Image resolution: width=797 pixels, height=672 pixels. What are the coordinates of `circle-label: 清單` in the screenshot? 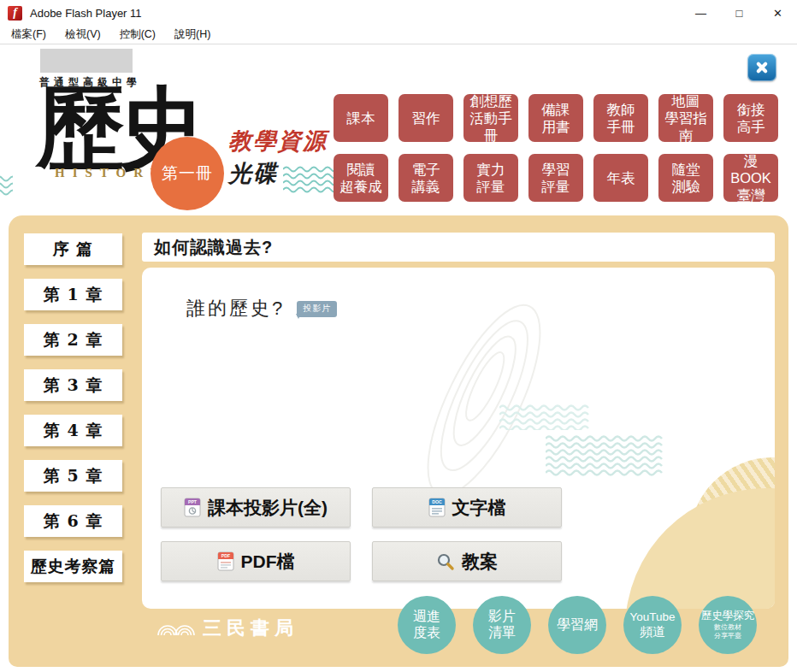 It's located at (502, 633).